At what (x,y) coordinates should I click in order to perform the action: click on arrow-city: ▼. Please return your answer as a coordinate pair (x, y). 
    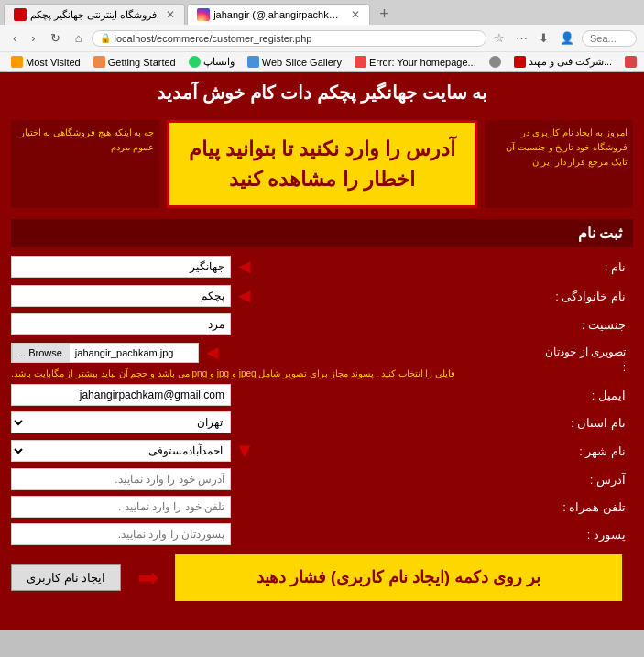
    Looking at the image, I should click on (245, 451).